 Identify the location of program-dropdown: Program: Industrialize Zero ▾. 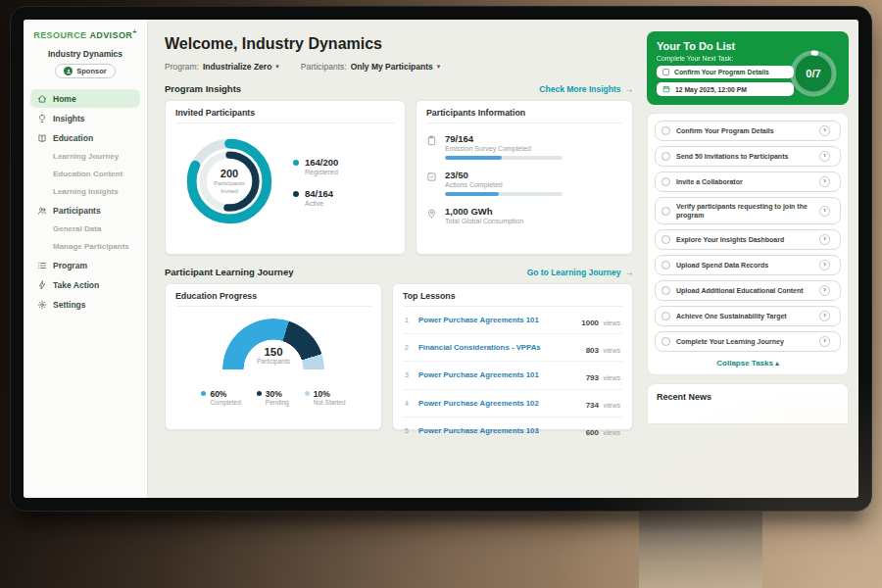
(221, 67).